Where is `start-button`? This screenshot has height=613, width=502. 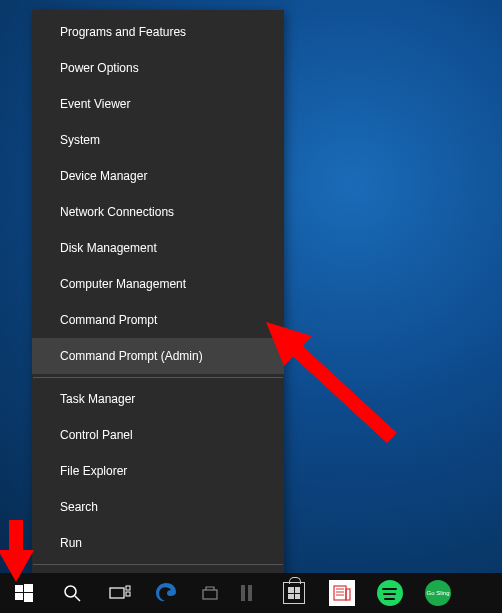
start-button is located at coordinates (24, 593).